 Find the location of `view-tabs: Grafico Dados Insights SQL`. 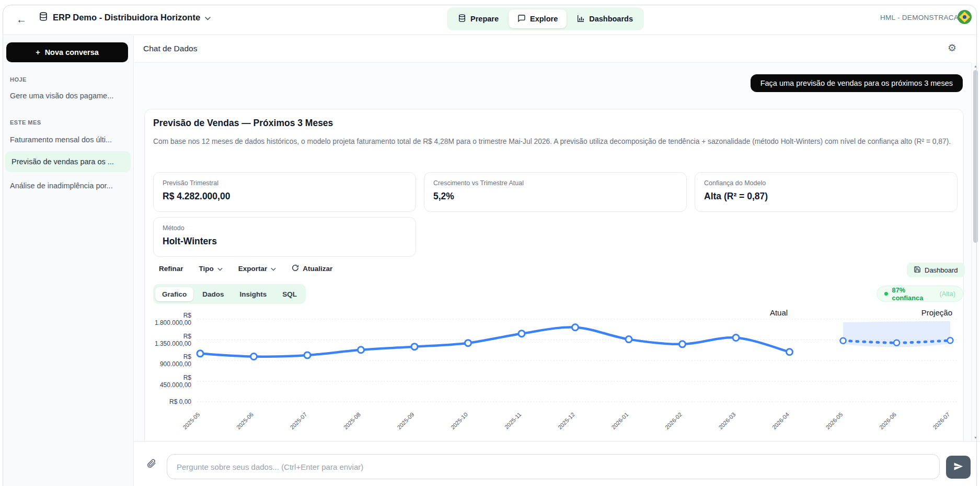

view-tabs: Grafico Dados Insights SQL is located at coordinates (229, 294).